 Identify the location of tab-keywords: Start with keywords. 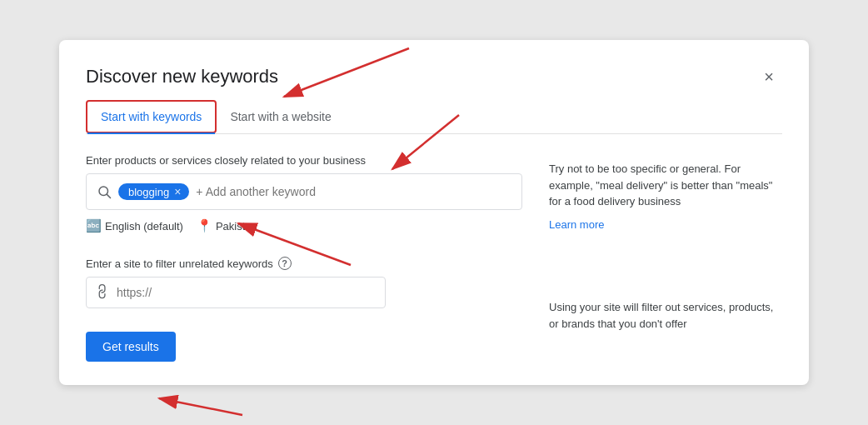
(152, 117).